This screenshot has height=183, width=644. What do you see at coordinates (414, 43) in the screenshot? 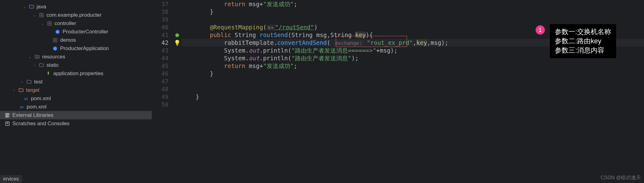
I see `code-token: ,` at bounding box center [414, 43].